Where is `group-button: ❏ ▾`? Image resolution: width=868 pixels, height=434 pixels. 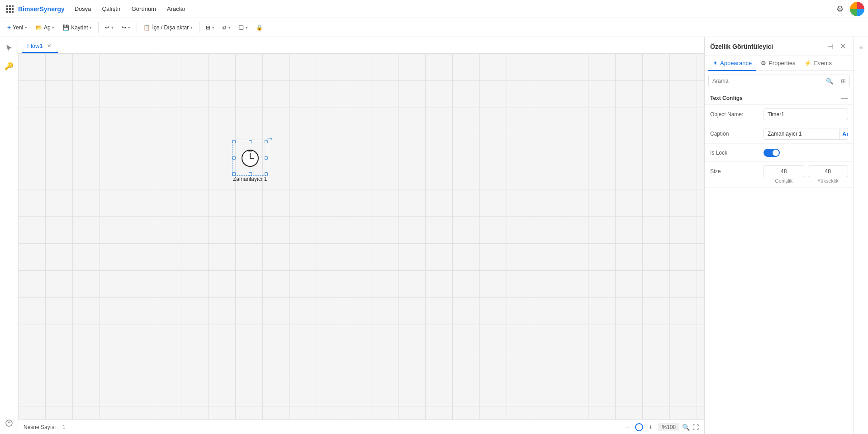
group-button: ❏ ▾ is located at coordinates (243, 28).